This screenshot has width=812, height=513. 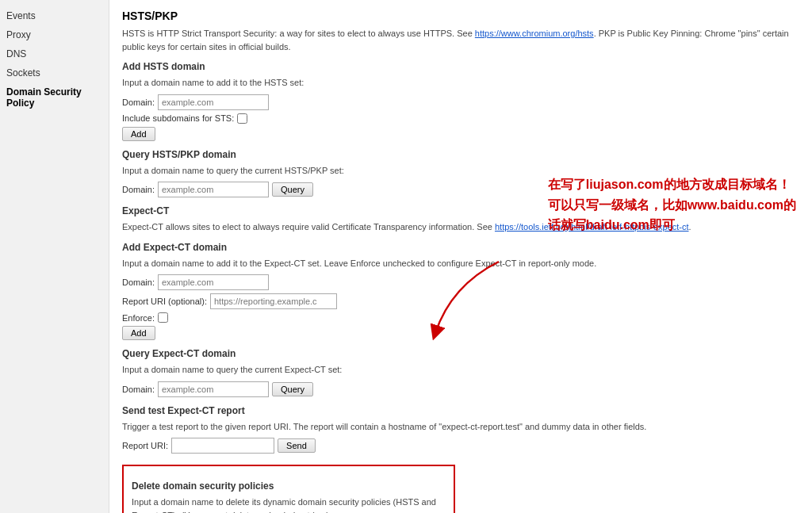 I want to click on send-test-uri-row: Report URI: Send, so click(x=461, y=446).